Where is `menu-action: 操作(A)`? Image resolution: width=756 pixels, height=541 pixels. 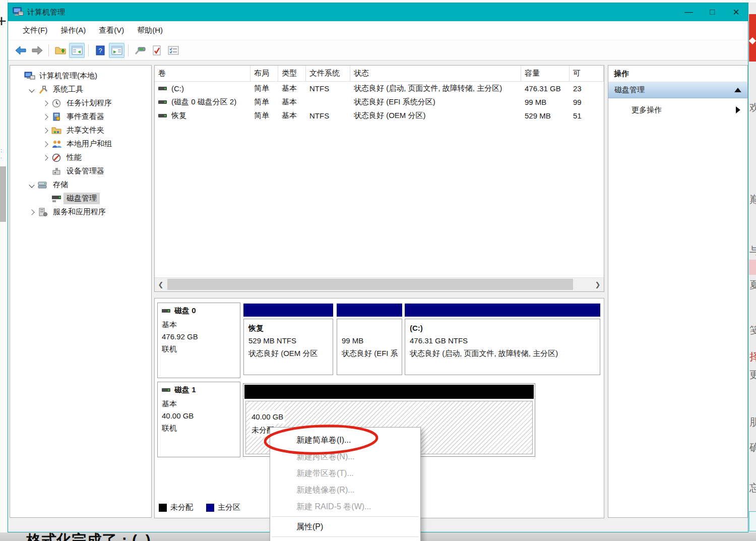
menu-action: 操作(A) is located at coordinates (73, 30).